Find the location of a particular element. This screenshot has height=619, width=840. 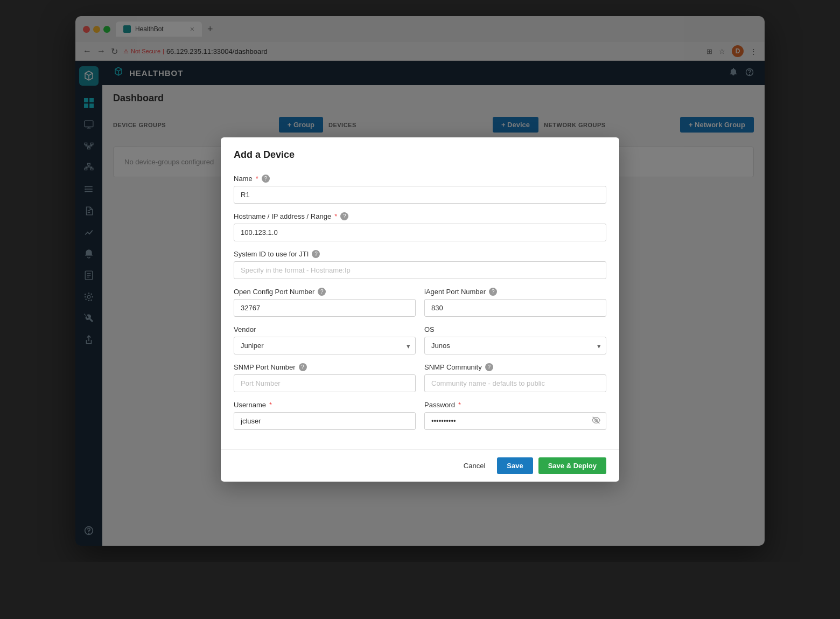

name-help-icon: ? is located at coordinates (266, 179).